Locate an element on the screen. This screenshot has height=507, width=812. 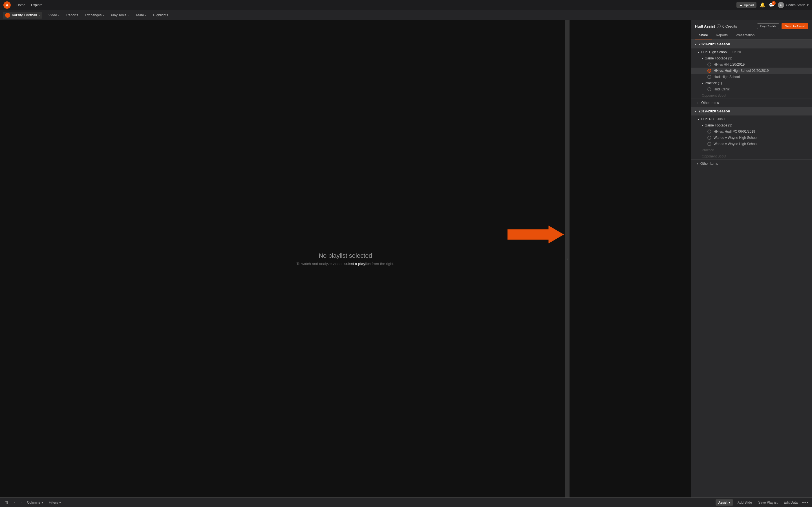
nav-reports: Reports is located at coordinates (72, 15).